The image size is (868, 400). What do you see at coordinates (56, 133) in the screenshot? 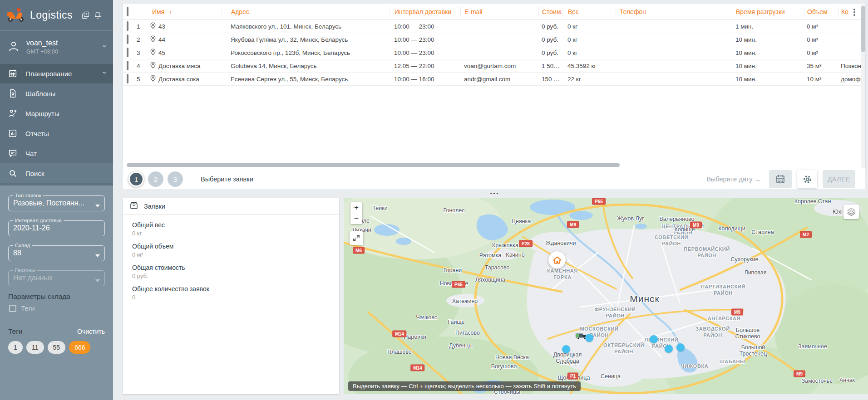
I see `sidebar-item-4: Отчеты` at bounding box center [56, 133].